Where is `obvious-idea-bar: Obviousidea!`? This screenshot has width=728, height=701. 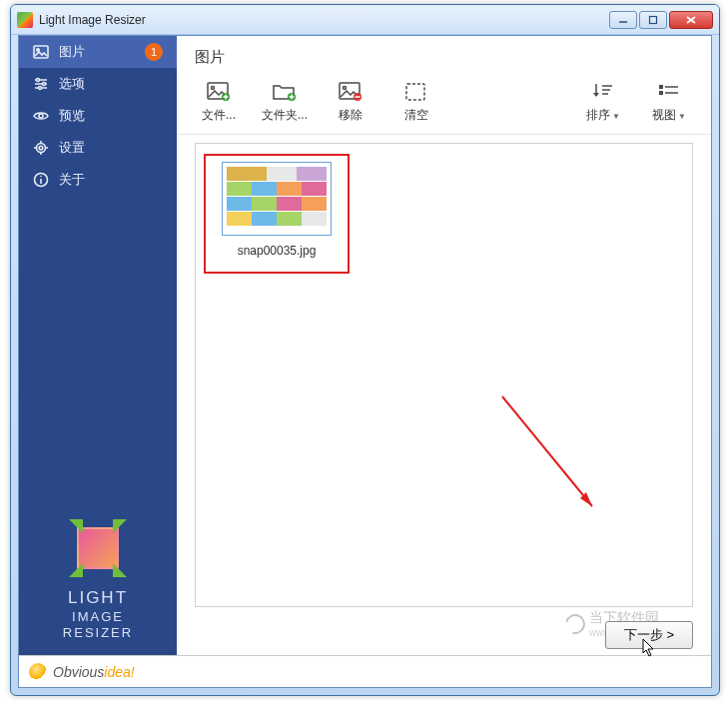 obvious-idea-bar: Obviousidea! is located at coordinates (365, 671).